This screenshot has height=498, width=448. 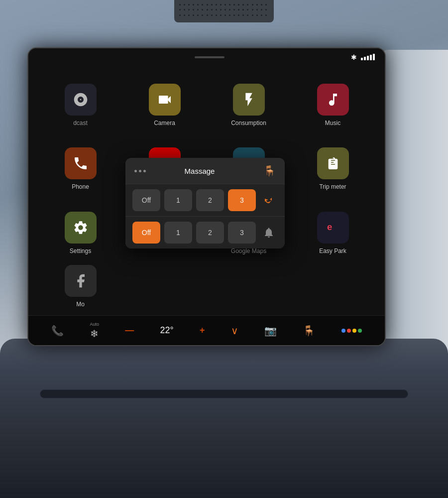 What do you see at coordinates (224, 394) in the screenshot?
I see `vent-strip` at bounding box center [224, 394].